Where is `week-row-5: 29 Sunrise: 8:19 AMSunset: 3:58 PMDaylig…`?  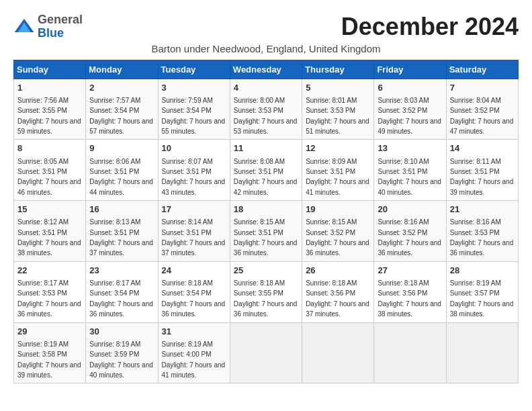
week-row-5: 29 Sunrise: 8:19 AMSunset: 3:58 PMDaylig… is located at coordinates (266, 353).